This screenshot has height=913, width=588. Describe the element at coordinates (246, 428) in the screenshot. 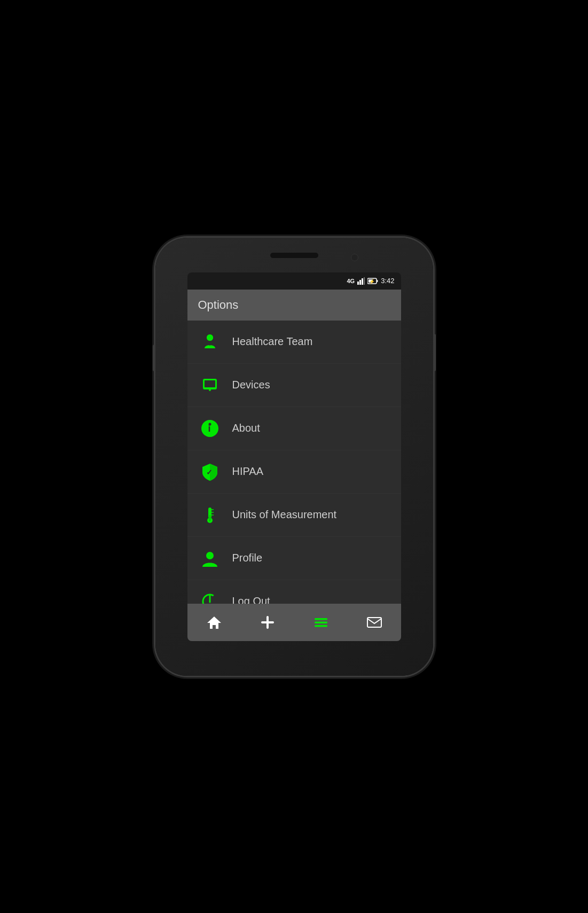

I see `about-label: About` at that location.